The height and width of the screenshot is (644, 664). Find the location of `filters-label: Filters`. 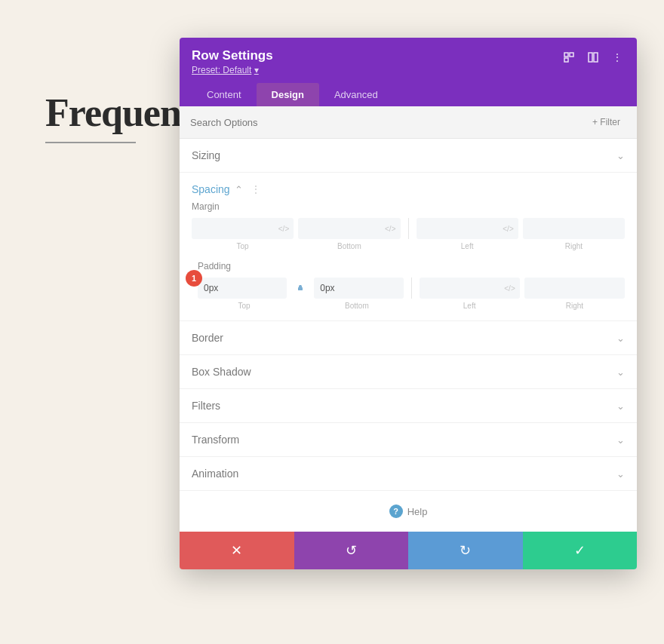

filters-label: Filters is located at coordinates (206, 406).